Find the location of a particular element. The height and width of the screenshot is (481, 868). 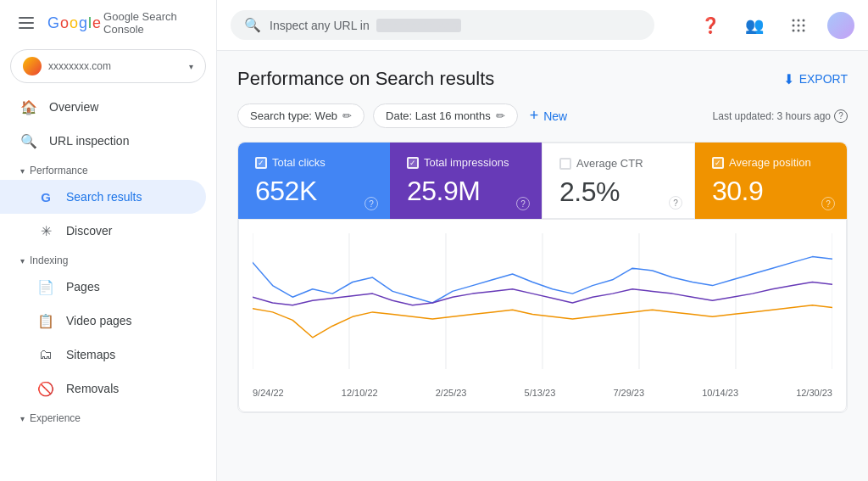

logo-l: l is located at coordinates (90, 24).